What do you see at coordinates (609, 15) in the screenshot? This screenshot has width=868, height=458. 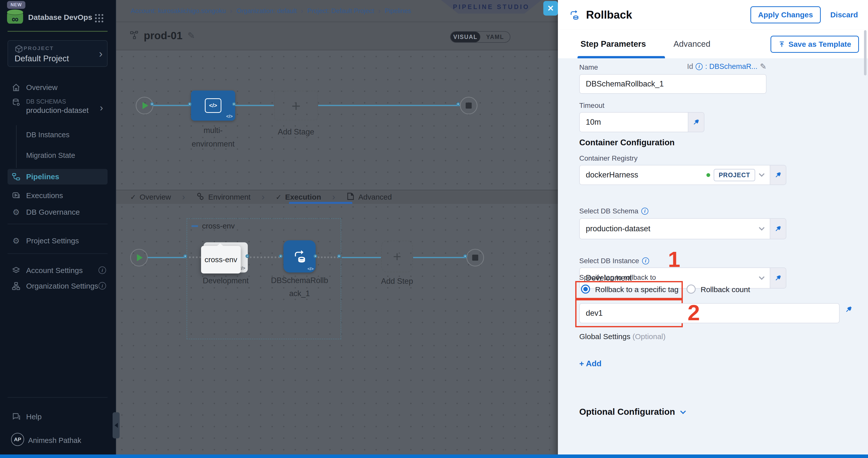 I see `drawer-title: Rollback` at bounding box center [609, 15].